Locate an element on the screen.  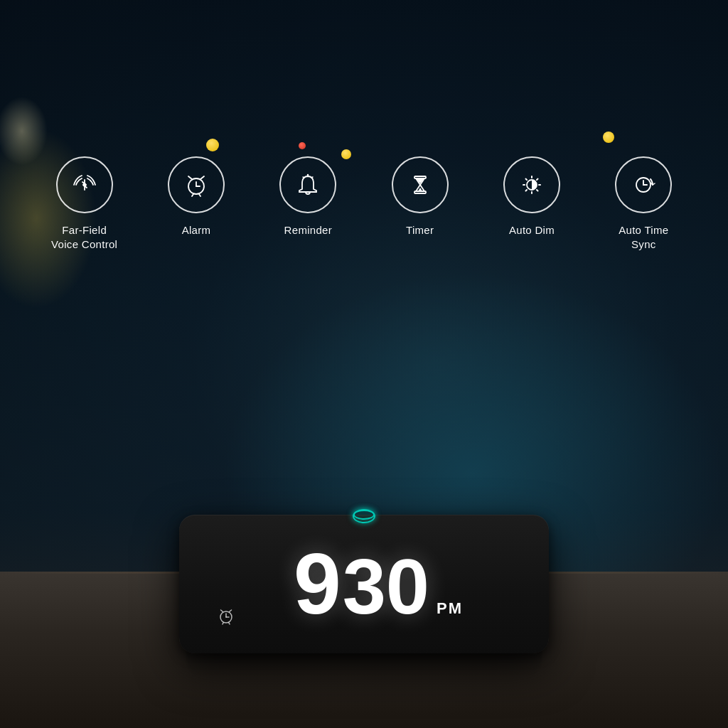
hour-digit: 9 is located at coordinates (317, 584).